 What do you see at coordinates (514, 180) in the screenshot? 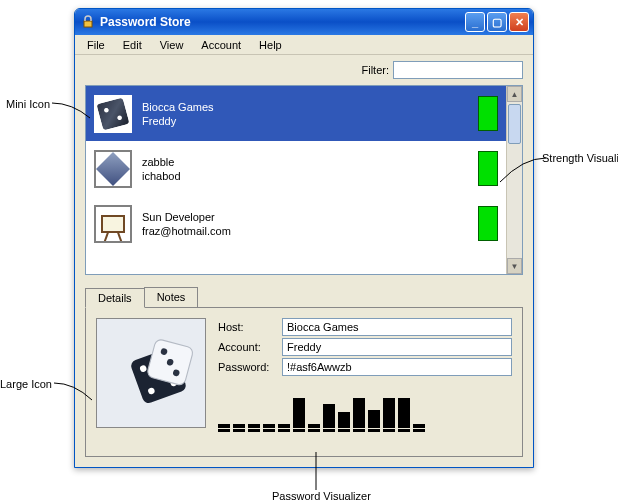
I see `scrollbar: ▲ ▼` at bounding box center [514, 180].